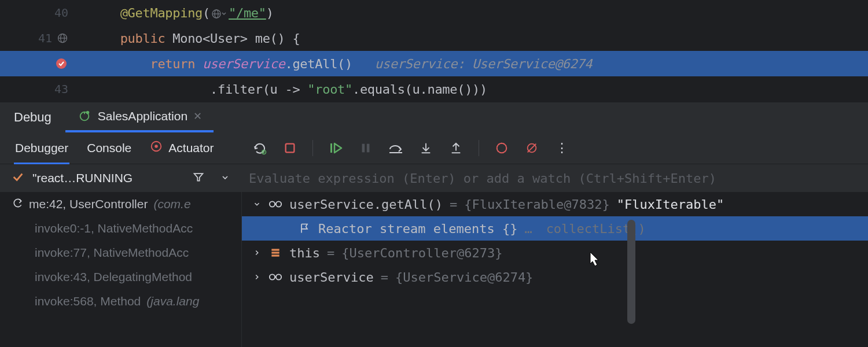 Image resolution: width=868 pixels, height=347 pixels. What do you see at coordinates (434, 13) in the screenshot?
I see `code-line: 40 @GetMapping("/me")` at bounding box center [434, 13].